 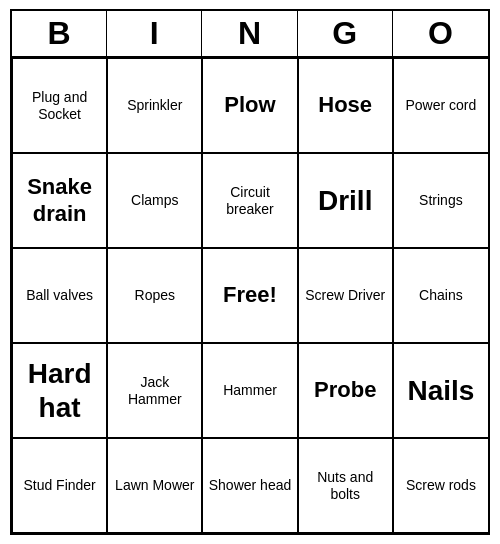 What do you see at coordinates (154, 486) in the screenshot?
I see `bingo-cell: Lawn Mower` at bounding box center [154, 486].